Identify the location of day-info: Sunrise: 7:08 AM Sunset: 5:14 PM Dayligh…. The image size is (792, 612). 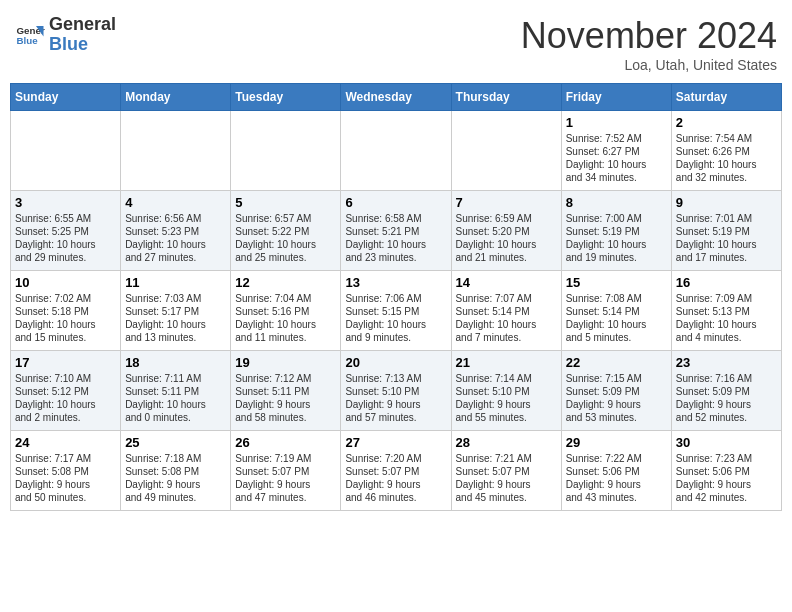
(616, 318).